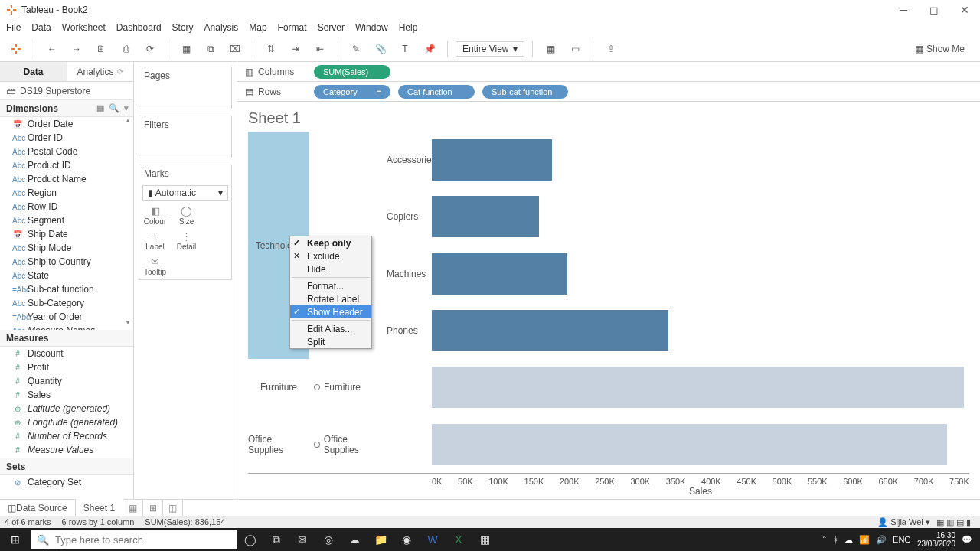 The width and height of the screenshot is (980, 551). What do you see at coordinates (34, 72) in the screenshot?
I see `tab-data: Data` at bounding box center [34, 72].